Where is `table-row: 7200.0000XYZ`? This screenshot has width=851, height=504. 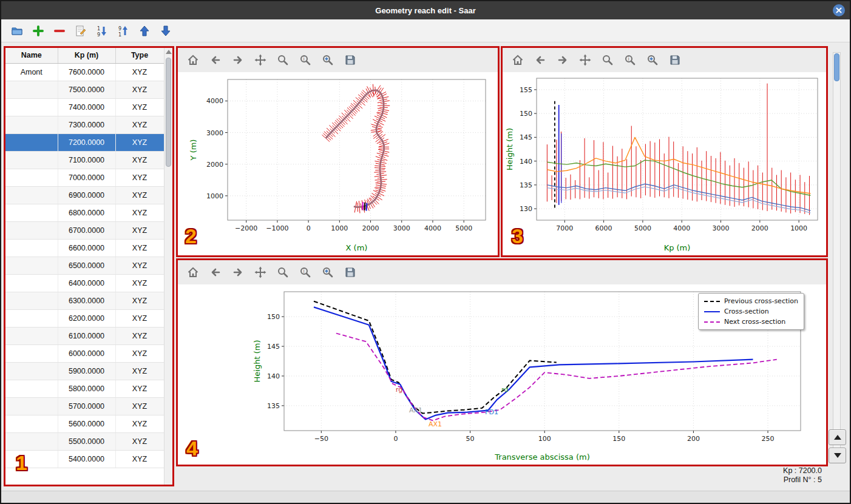
table-row: 7200.0000XYZ is located at coordinates (85, 142).